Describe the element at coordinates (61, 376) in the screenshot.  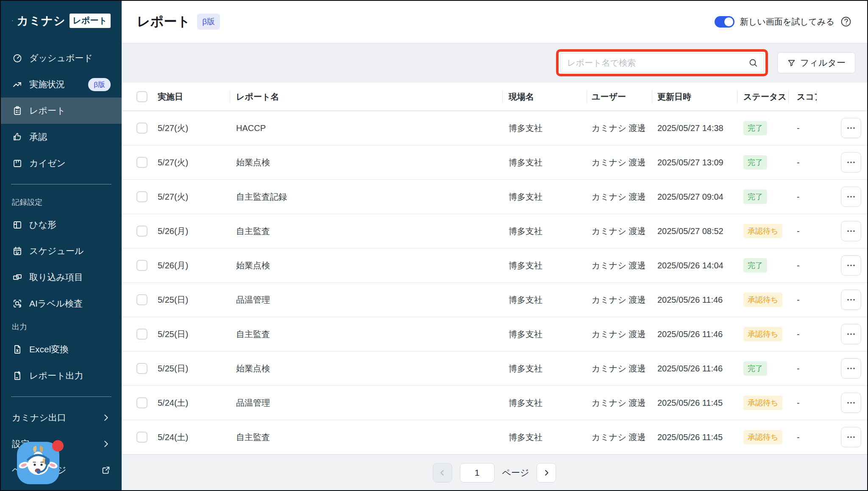
I see `sidebar-item-report-export: レポート出力` at that location.